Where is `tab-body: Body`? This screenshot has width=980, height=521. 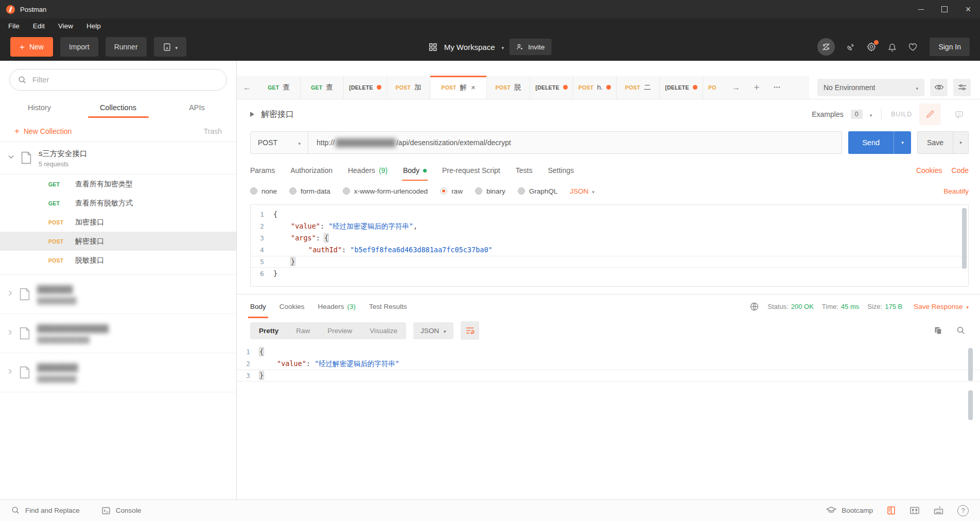
tab-body: Body is located at coordinates (415, 170).